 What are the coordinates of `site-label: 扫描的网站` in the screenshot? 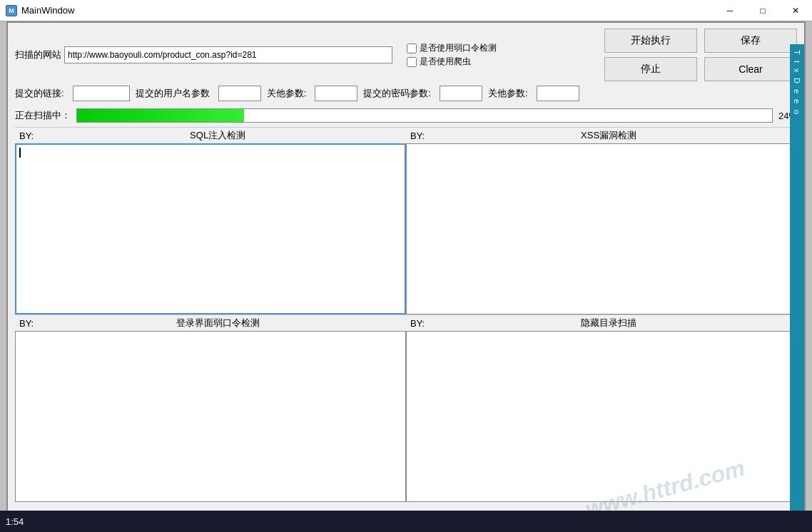 It's located at (39, 55).